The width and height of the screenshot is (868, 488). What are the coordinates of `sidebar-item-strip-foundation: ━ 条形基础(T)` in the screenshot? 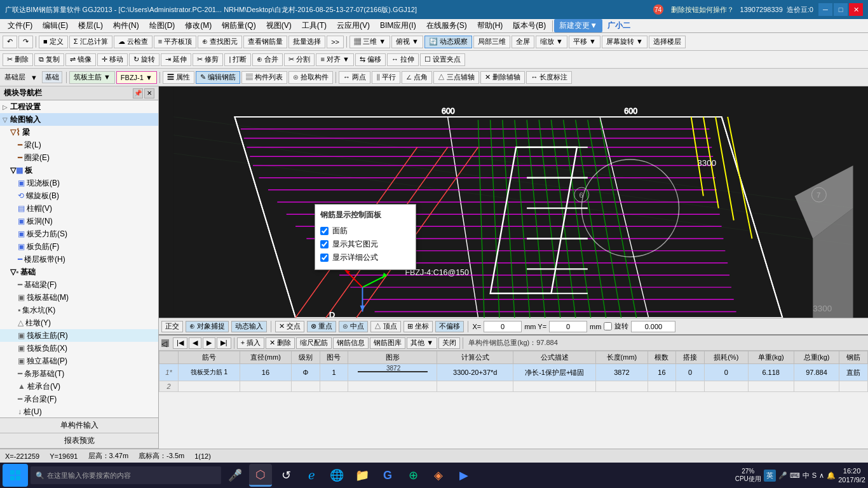 It's located at (79, 374).